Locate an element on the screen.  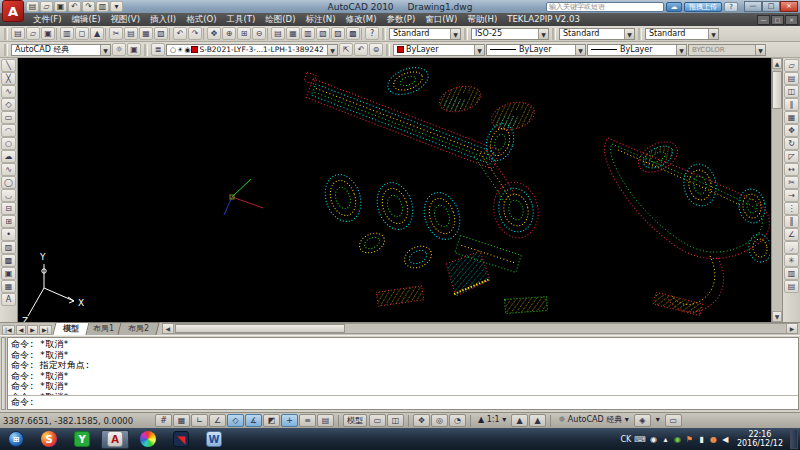
make-layer-current-icon: ⇱ is located at coordinates (346, 50).